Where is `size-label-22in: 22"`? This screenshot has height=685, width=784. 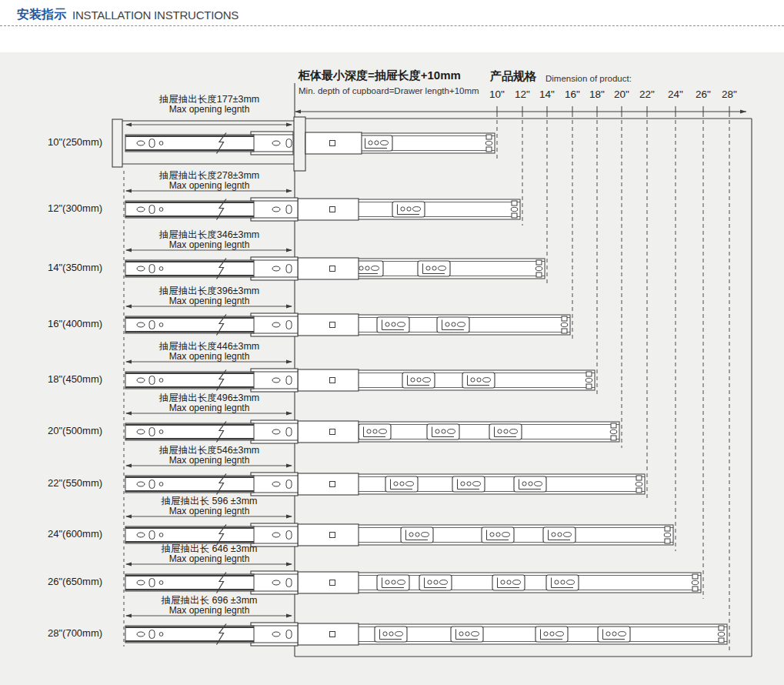
size-label-22in: 22" is located at coordinates (647, 94).